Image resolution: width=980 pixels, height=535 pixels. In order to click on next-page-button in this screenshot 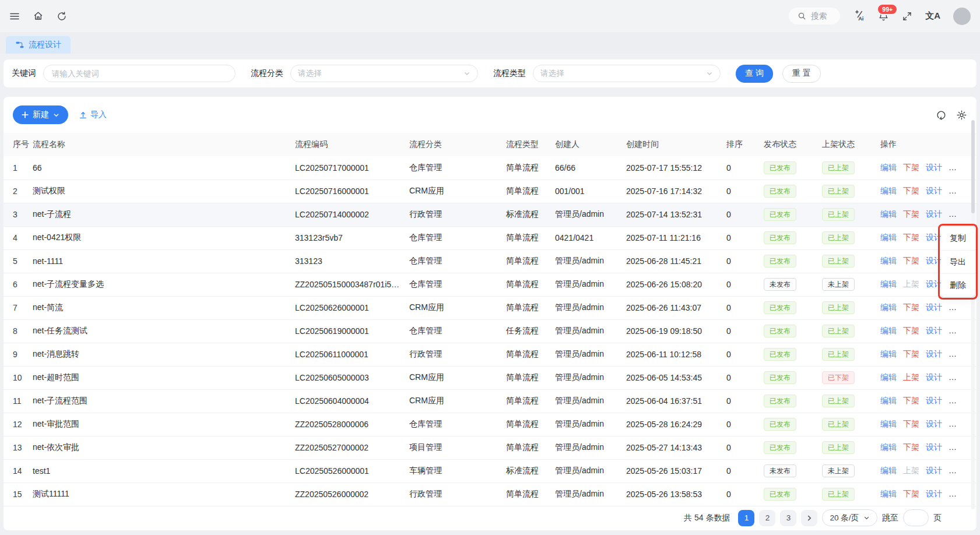, I will do `click(809, 518)`.